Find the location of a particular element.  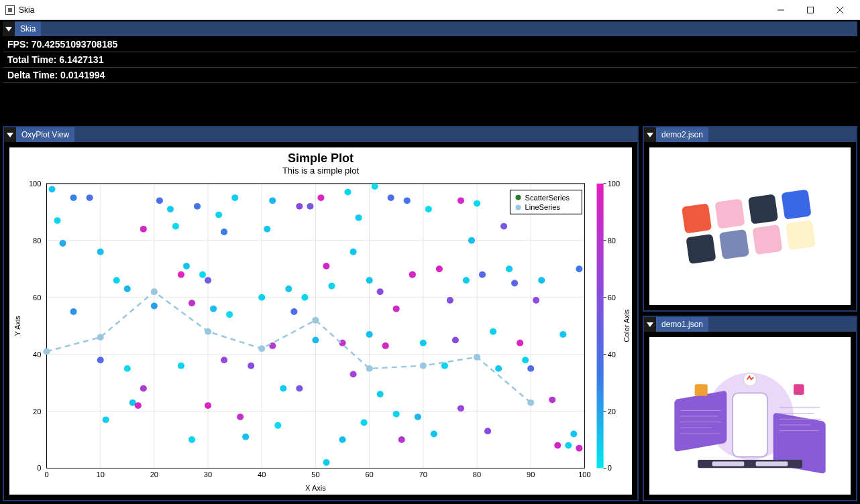

minimize-button is located at coordinates (781, 10).